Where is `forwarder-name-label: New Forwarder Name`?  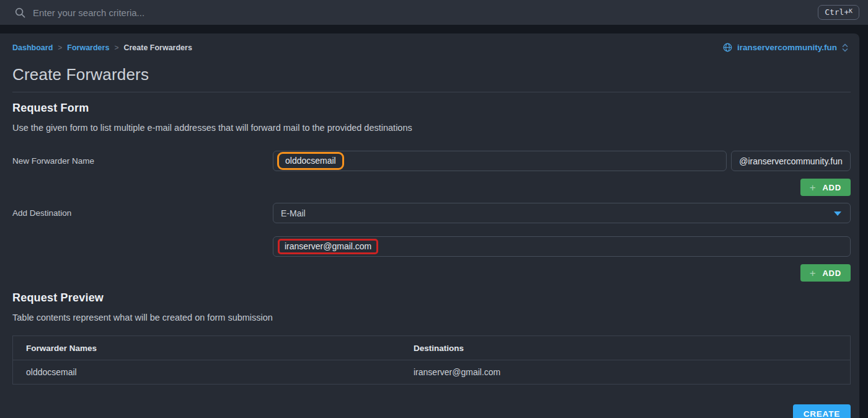 forwarder-name-label: New Forwarder Name is located at coordinates (143, 161).